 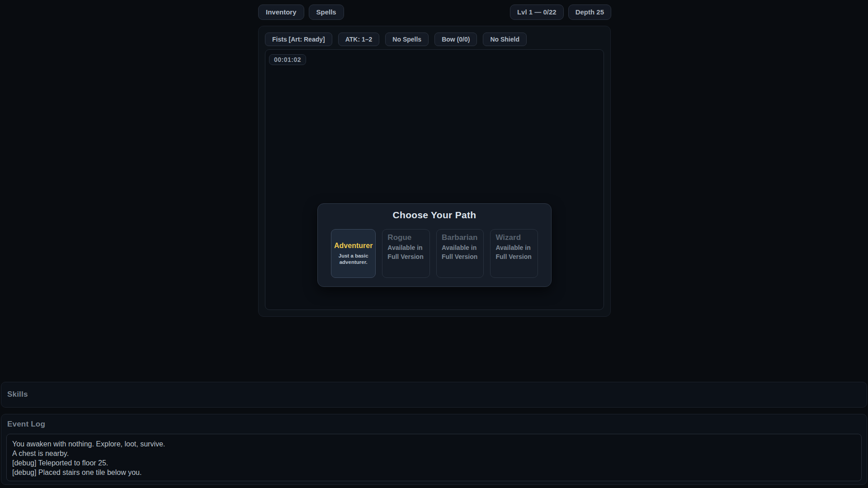 I want to click on class-card-title: Adventurer, so click(x=354, y=246).